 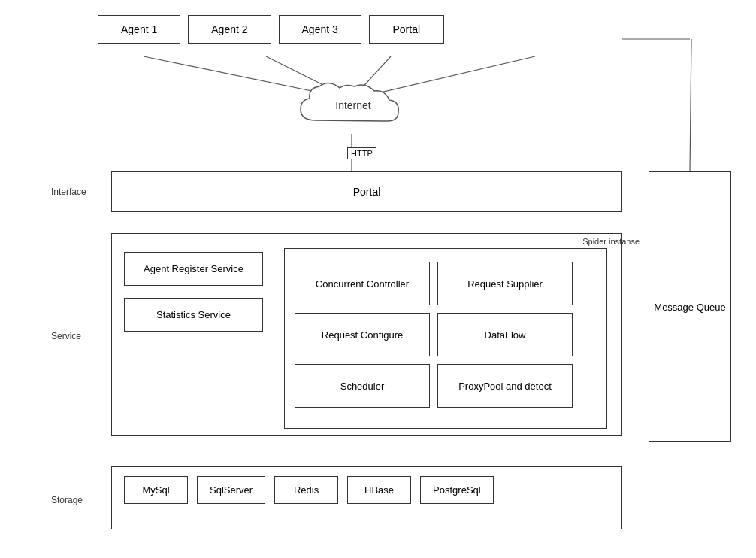 What do you see at coordinates (353, 105) in the screenshot?
I see `cloud-container: Internet` at bounding box center [353, 105].